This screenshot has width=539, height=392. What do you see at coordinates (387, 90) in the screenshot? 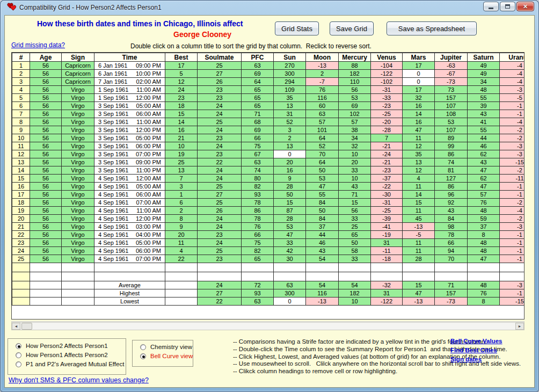
I see `value-cell: -31` at bounding box center [387, 90].